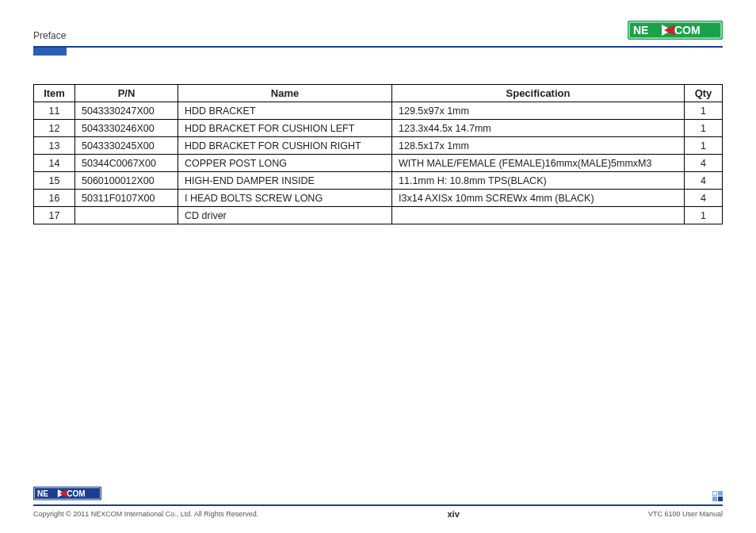 The width and height of the screenshot is (756, 533). I want to click on table-row: 155060100012X00HIGH-END DAMPER INSIDE11.…, so click(379, 181).